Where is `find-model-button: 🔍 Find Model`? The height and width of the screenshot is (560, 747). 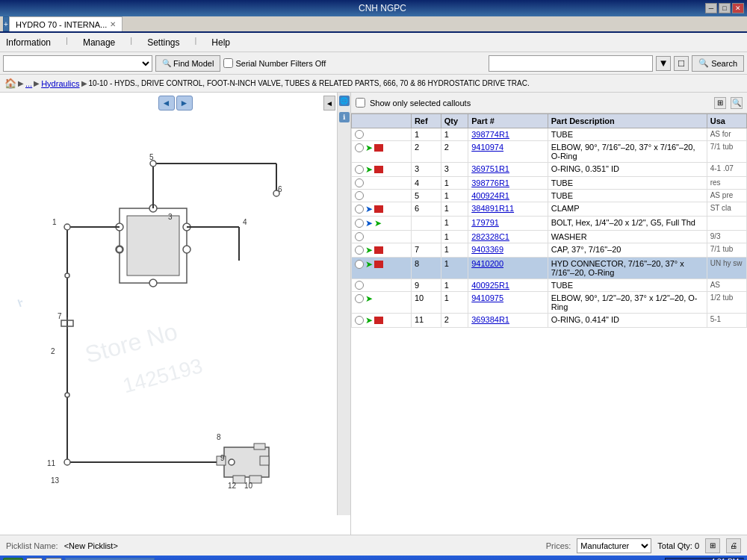
find-model-button: 🔍 Find Model is located at coordinates (188, 63).